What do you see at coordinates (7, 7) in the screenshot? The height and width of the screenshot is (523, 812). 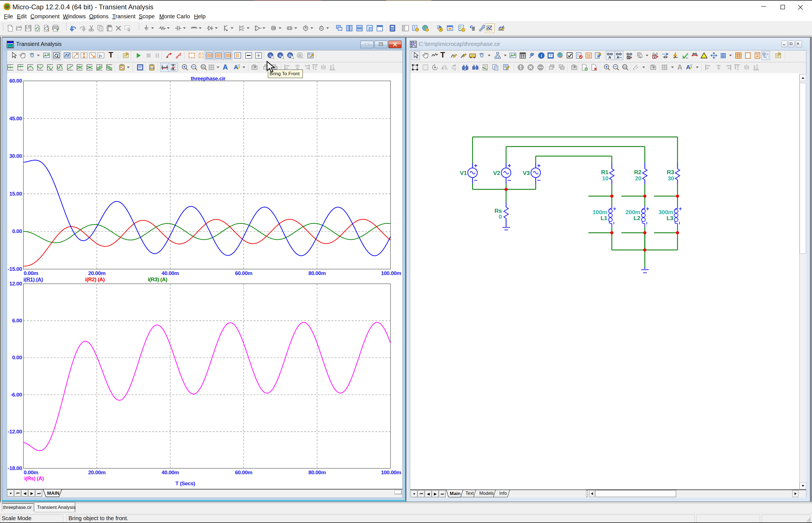 I see `svg-text: 12` at bounding box center [7, 7].